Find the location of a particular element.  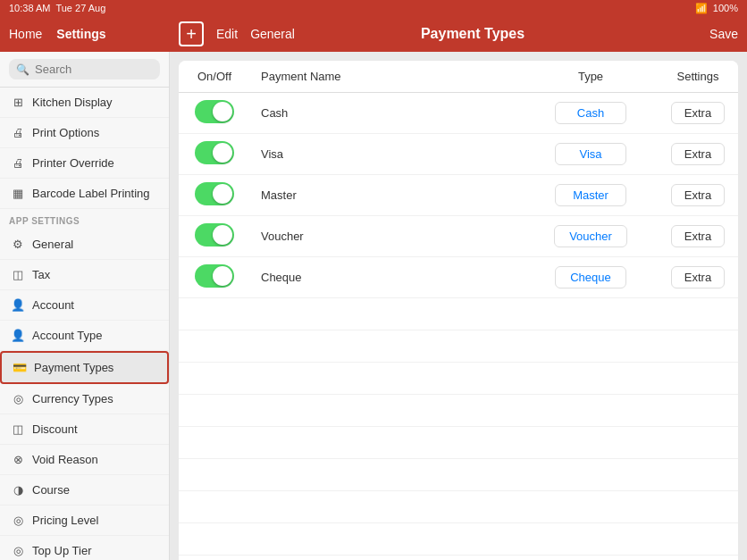

top-bar-center: + Edit General Payment Types is located at coordinates (444, 34).